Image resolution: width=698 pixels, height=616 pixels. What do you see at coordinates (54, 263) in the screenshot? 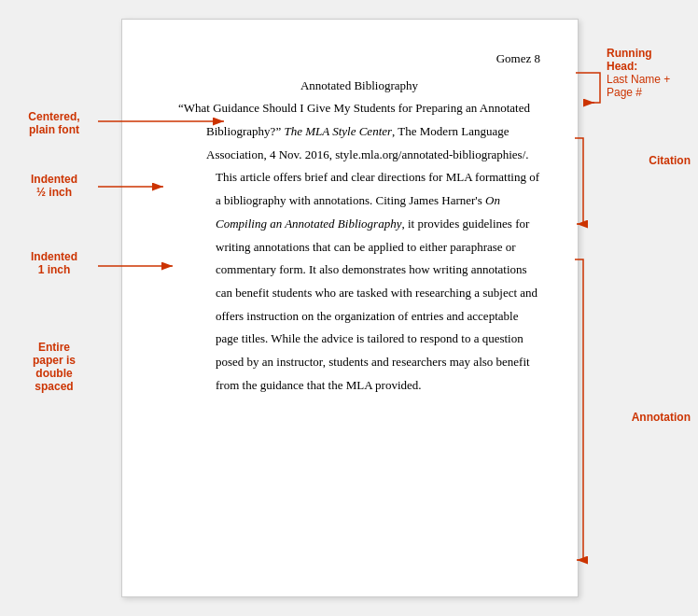
I see `indented-one-label: Indented1 inch` at bounding box center [54, 263].